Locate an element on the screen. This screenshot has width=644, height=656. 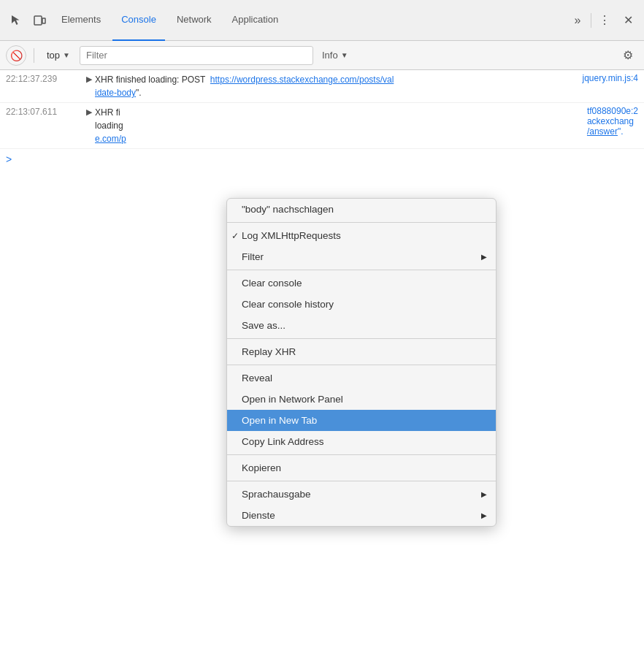
tab-console: Console is located at coordinates (139, 20).